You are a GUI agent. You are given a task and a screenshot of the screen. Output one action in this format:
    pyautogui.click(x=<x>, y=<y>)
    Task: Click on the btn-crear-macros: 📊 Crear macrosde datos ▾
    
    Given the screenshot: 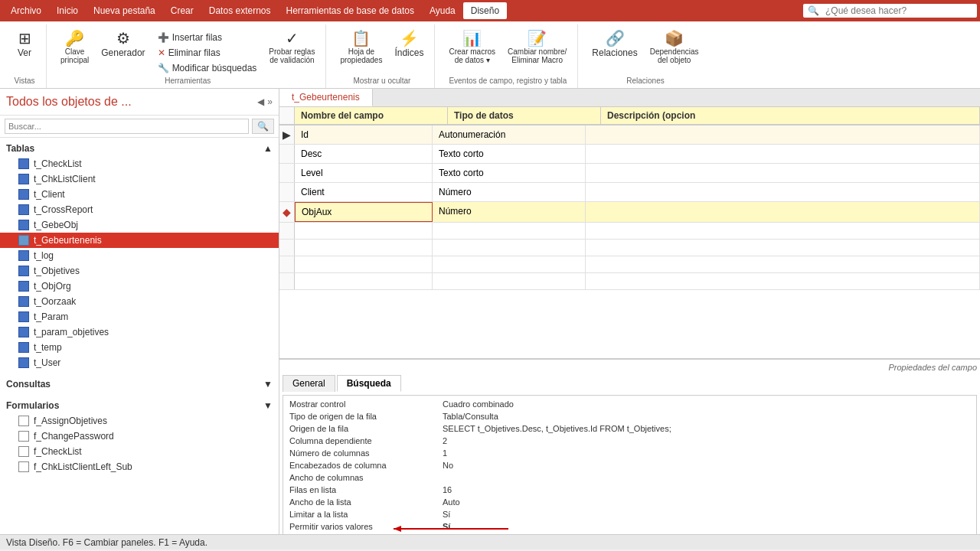 What is the action you would take?
    pyautogui.click(x=472, y=47)
    